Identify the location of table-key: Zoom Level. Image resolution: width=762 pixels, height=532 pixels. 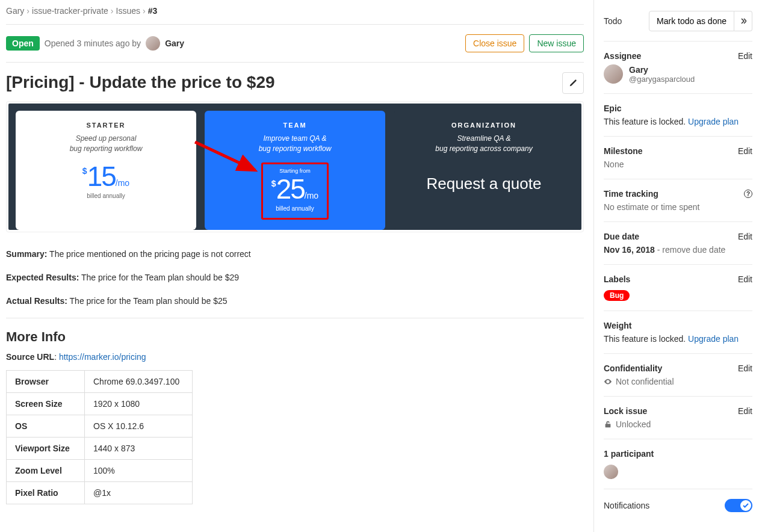
(46, 471).